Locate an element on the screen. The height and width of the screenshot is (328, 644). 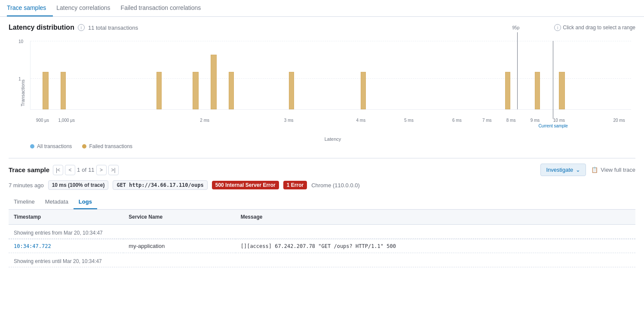
legend-failed-label: Failed transactions is located at coordinates (111, 146).